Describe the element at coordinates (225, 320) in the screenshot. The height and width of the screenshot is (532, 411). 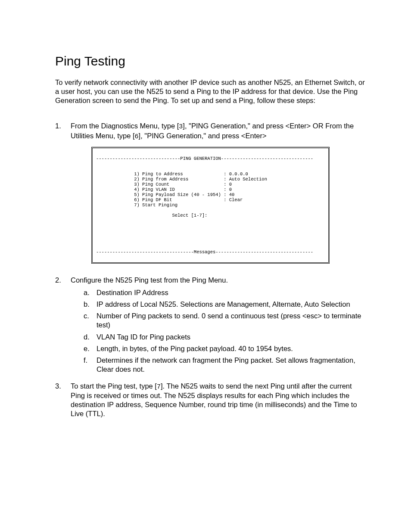
I see `step-2c: Number of Ping packets to send. 0 send a…` at that location.